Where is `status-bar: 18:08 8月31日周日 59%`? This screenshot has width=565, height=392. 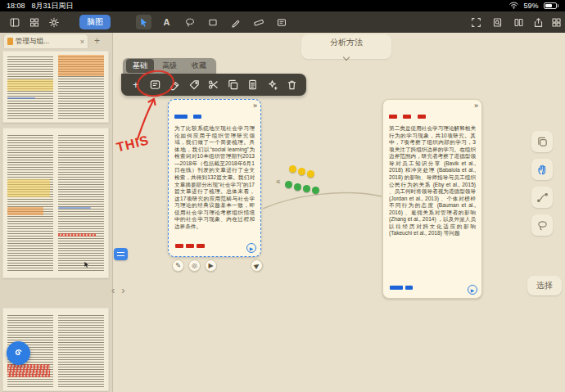
status-bar: 18:08 8月31日周日 59% is located at coordinates (282, 6).